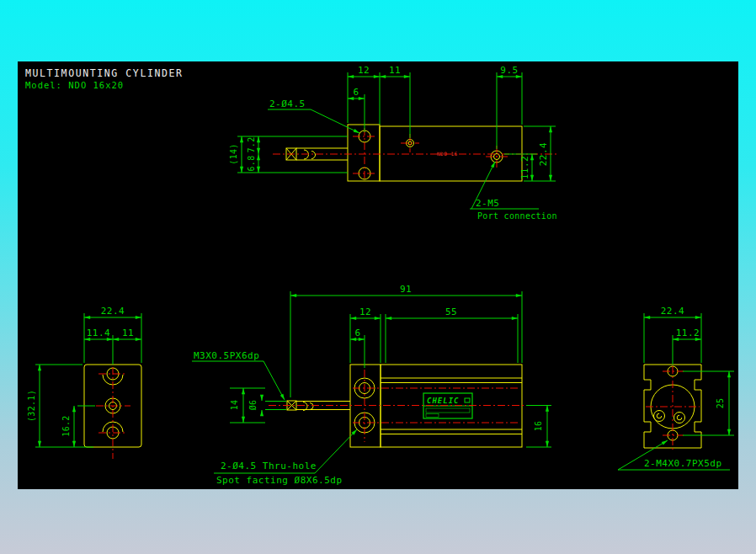 Image resolution: width=756 pixels, height=554 pixels. What do you see at coordinates (508, 71) in the screenshot?
I see `dim-9-5: 9.5` at bounding box center [508, 71].